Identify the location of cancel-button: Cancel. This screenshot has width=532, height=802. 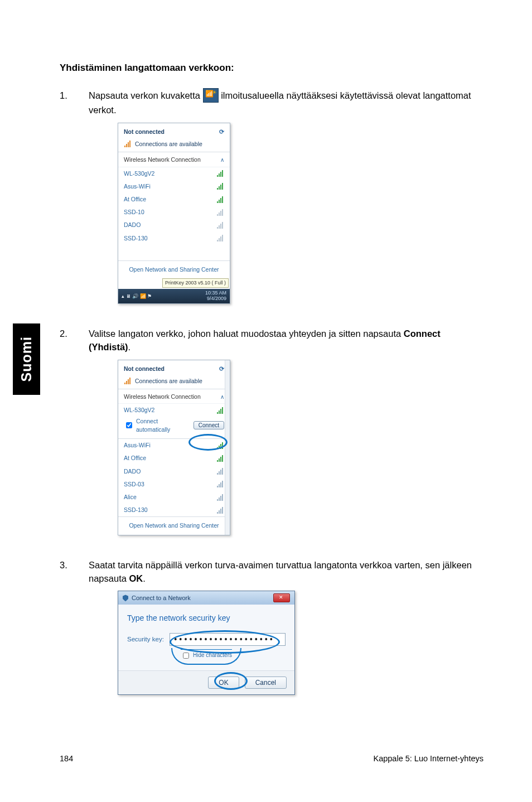
(265, 683).